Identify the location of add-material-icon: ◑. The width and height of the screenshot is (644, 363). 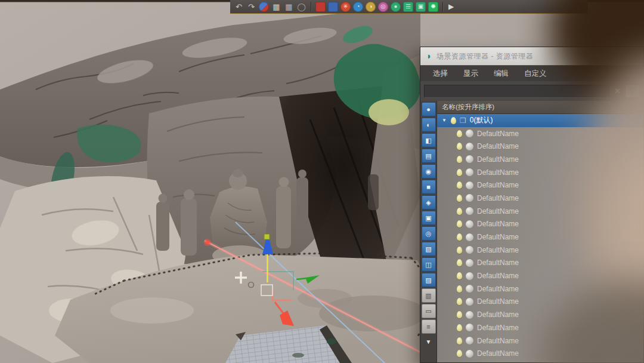
(371, 7).